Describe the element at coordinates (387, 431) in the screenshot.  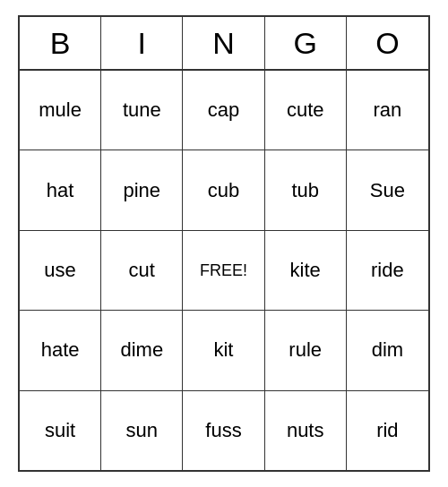
I see `bingo-cell-r4-c4: rid` at that location.